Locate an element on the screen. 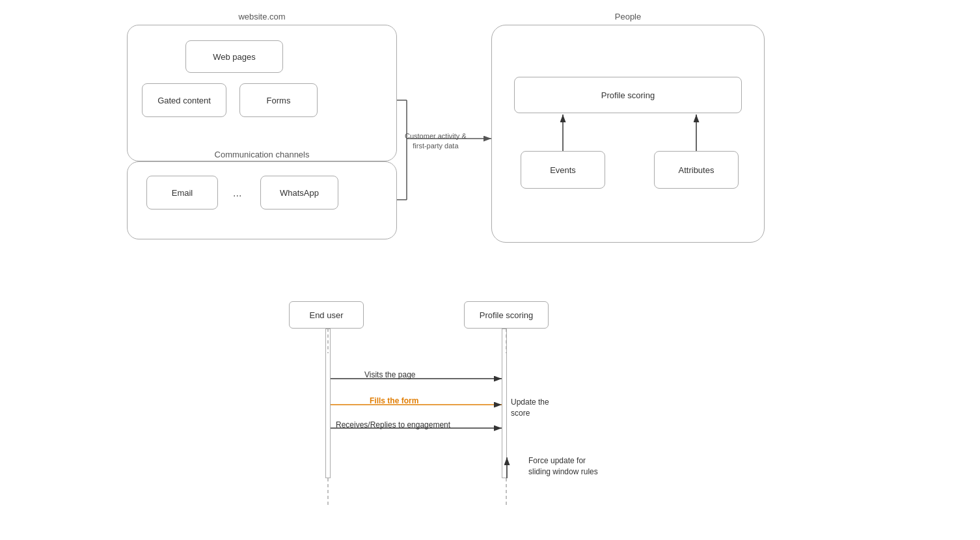  people-outer-box is located at coordinates (628, 134).